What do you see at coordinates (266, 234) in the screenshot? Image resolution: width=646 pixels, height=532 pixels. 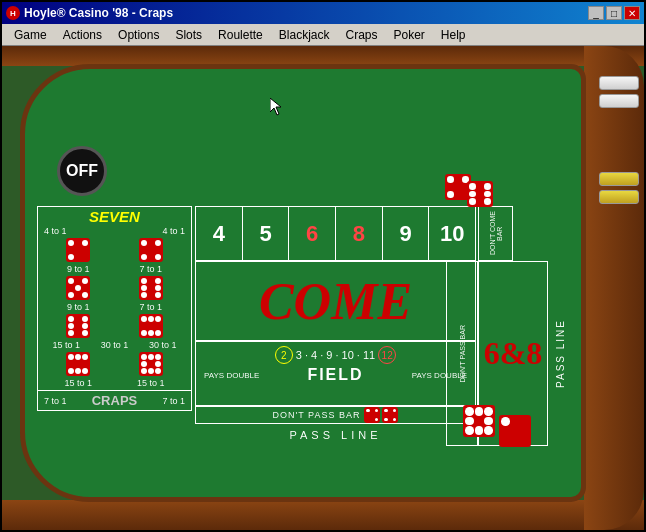 I see `number-5: 5` at bounding box center [266, 234].